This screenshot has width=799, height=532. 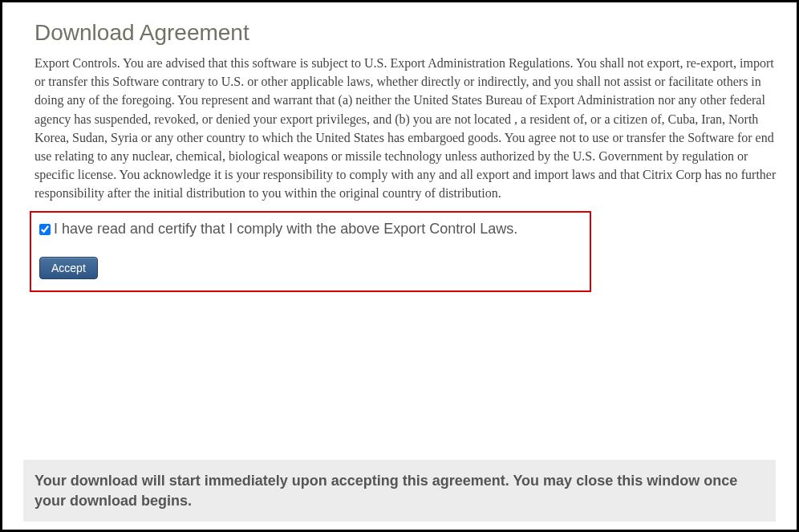 I want to click on consent-checkbox, so click(x=45, y=229).